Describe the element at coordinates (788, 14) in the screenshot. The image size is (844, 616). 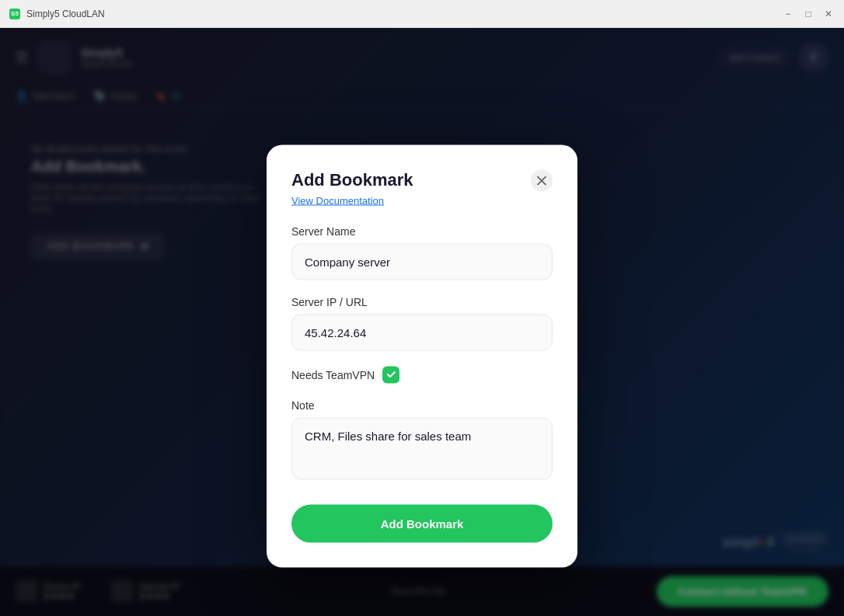
I see `minimize-button: −` at that location.